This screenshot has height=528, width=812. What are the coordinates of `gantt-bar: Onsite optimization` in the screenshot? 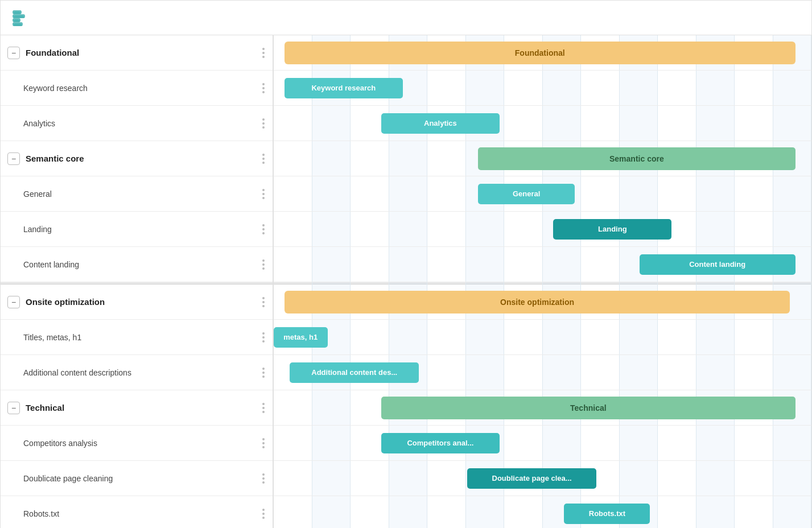 It's located at (537, 302).